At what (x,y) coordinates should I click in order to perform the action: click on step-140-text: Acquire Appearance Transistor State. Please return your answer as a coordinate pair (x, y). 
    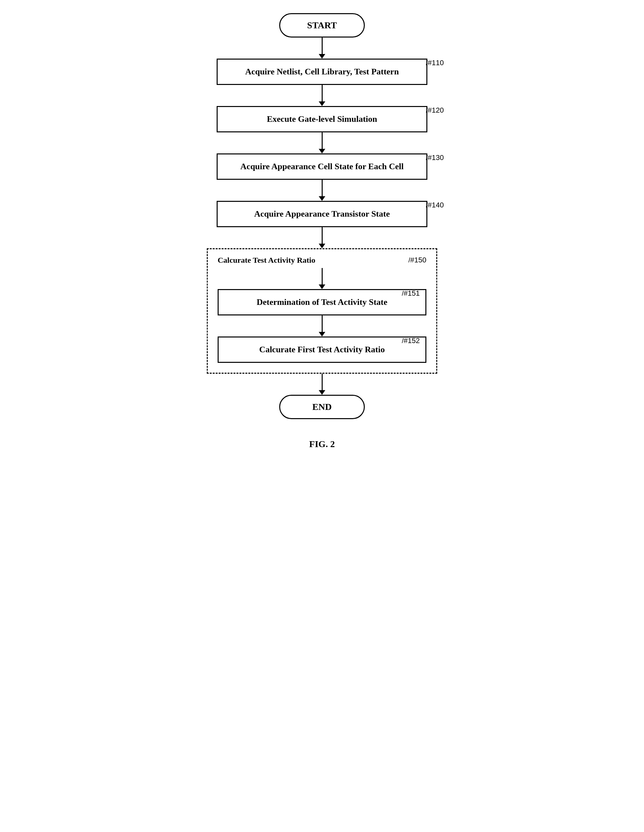
    Looking at the image, I should click on (322, 214).